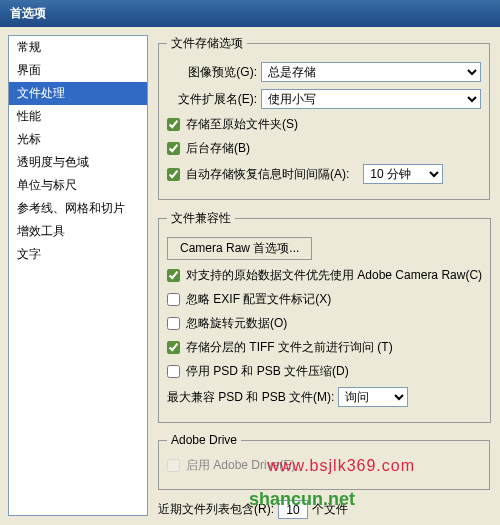 The height and width of the screenshot is (525, 500). What do you see at coordinates (373, 397) in the screenshot?
I see `max-compat-select: 询问` at bounding box center [373, 397].